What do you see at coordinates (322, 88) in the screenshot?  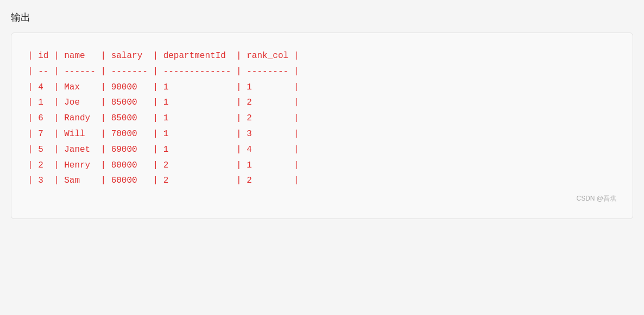 I see `table-row: | 4 | Max | 90000 | 1 | 1 |` at bounding box center [322, 88].